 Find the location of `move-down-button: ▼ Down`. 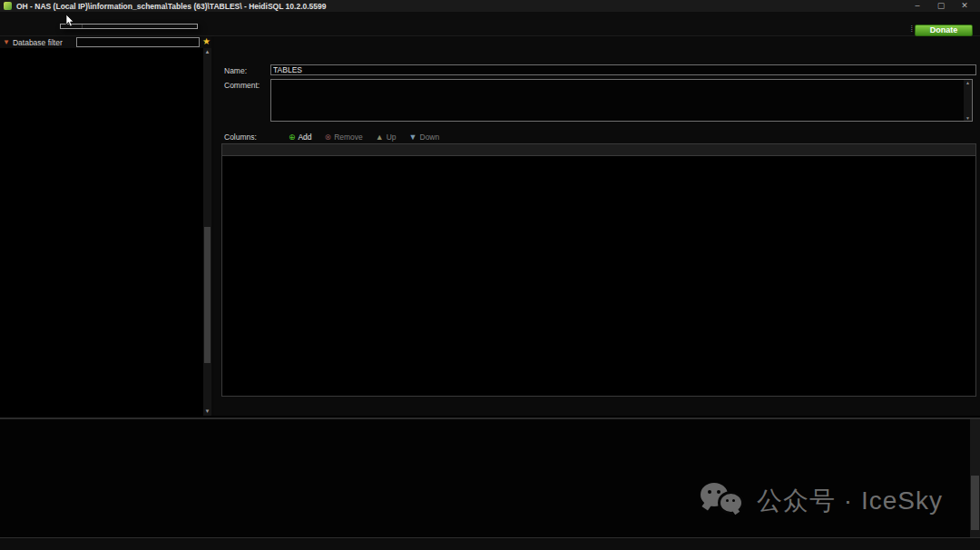

move-down-button: ▼ Down is located at coordinates (425, 137).